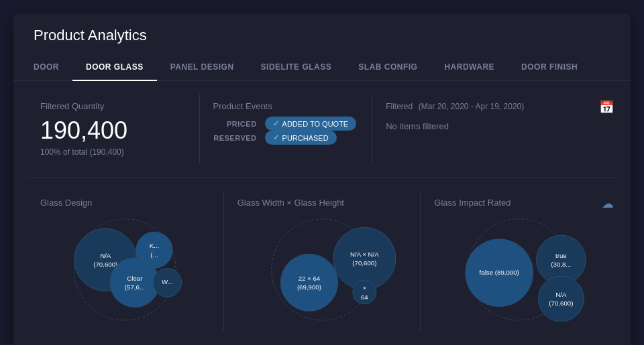 This screenshot has height=345, width=644. What do you see at coordinates (495, 126) in the screenshot?
I see `no-items-text: No items filtered` at bounding box center [495, 126].